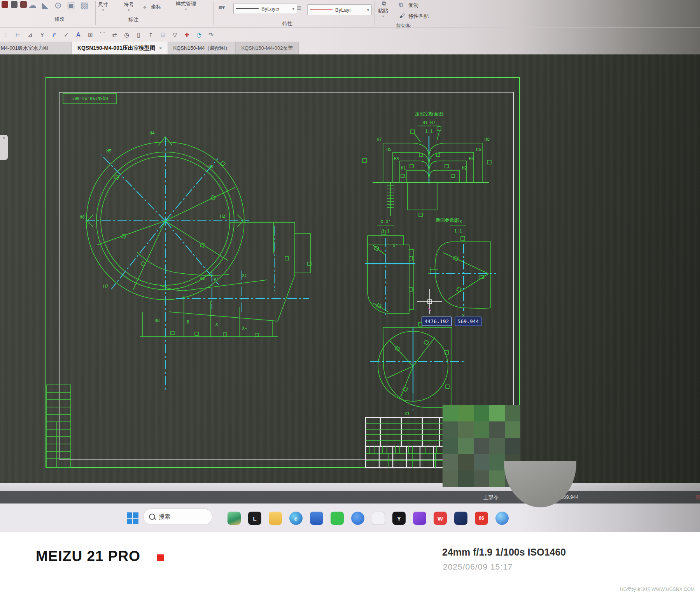 The image size is (700, 596). Describe the element at coordinates (211, 35) in the screenshot. I see `spline-arrow-icon: ↷` at that location.